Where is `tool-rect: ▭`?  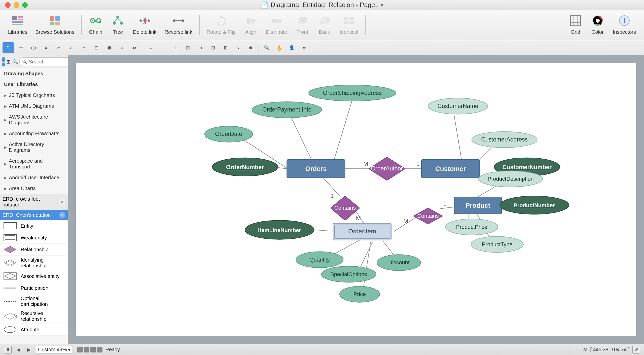 tool-rect: ▭ is located at coordinates (21, 48).